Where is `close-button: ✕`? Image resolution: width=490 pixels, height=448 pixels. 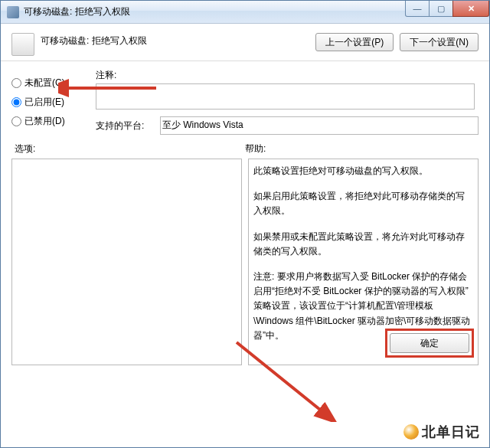
close-button: ✕ is located at coordinates (471, 9).